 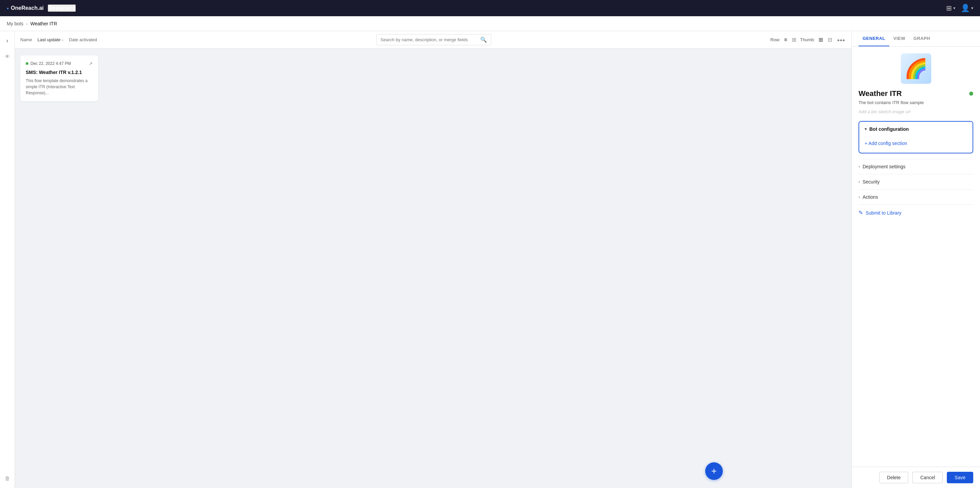 What do you see at coordinates (830, 40) in the screenshot?
I see `thumb-small-button: ⊟` at bounding box center [830, 40].